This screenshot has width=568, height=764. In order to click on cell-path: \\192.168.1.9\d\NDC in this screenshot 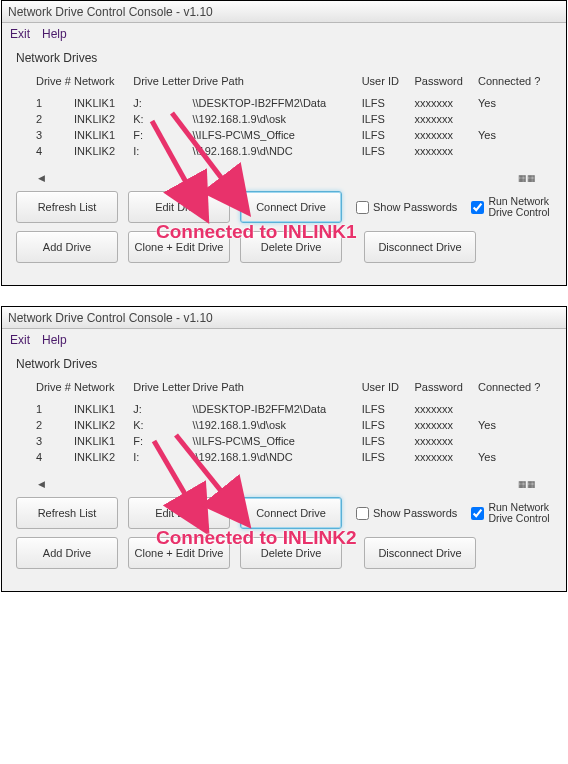, I will do `click(272, 151)`.